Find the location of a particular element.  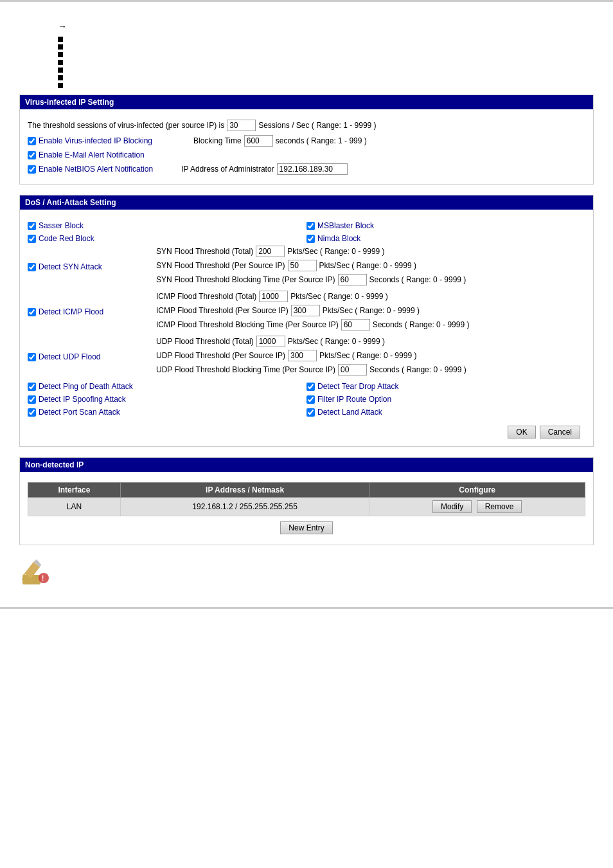

arrow-icon: → is located at coordinates (62, 26).